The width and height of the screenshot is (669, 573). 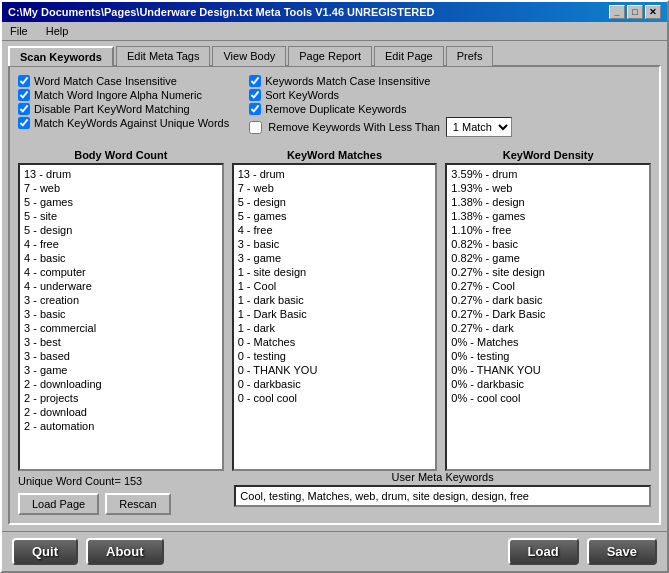 What do you see at coordinates (335, 300) in the screenshot?
I see `list-item: 1 - dark basic` at bounding box center [335, 300].